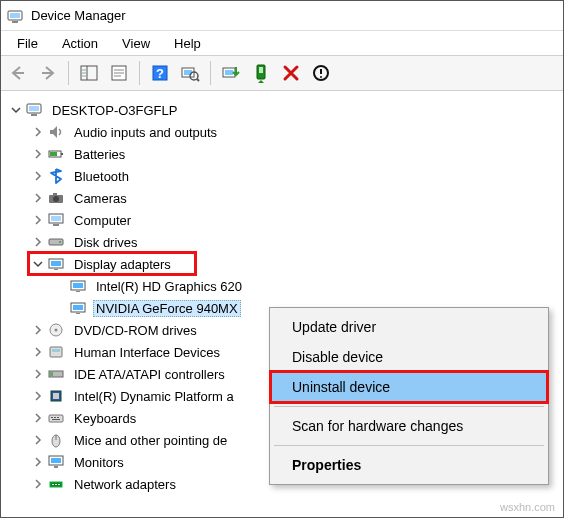 The image size is (564, 518). I want to click on menu-disable-device: Disable device, so click(409, 357).